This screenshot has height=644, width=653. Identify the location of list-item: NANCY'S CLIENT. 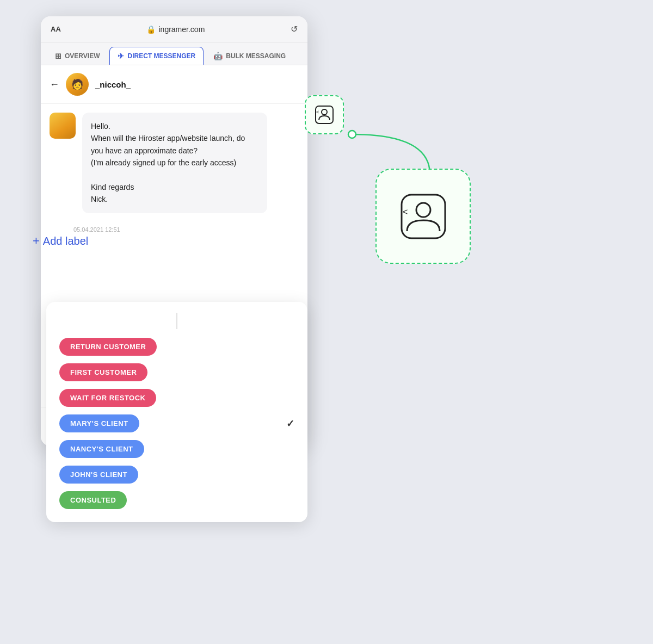
(177, 449).